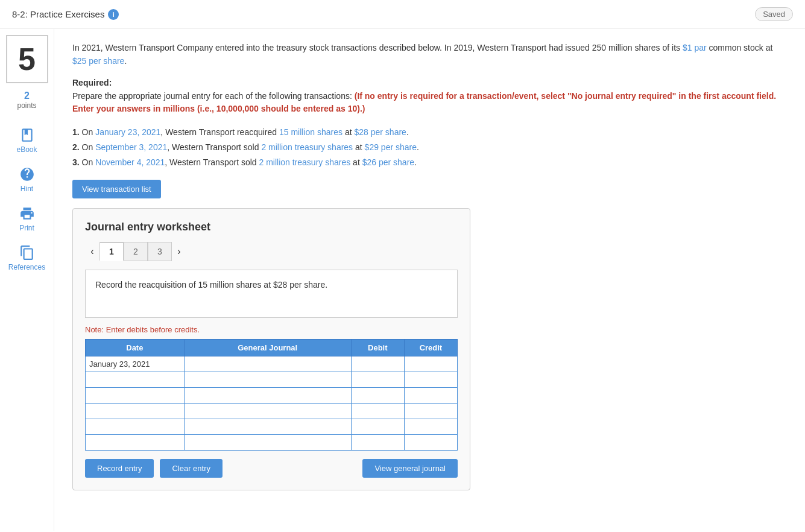  What do you see at coordinates (429, 97) in the screenshot?
I see `required-section: Required: Prepare the appropriate journa…` at bounding box center [429, 97].